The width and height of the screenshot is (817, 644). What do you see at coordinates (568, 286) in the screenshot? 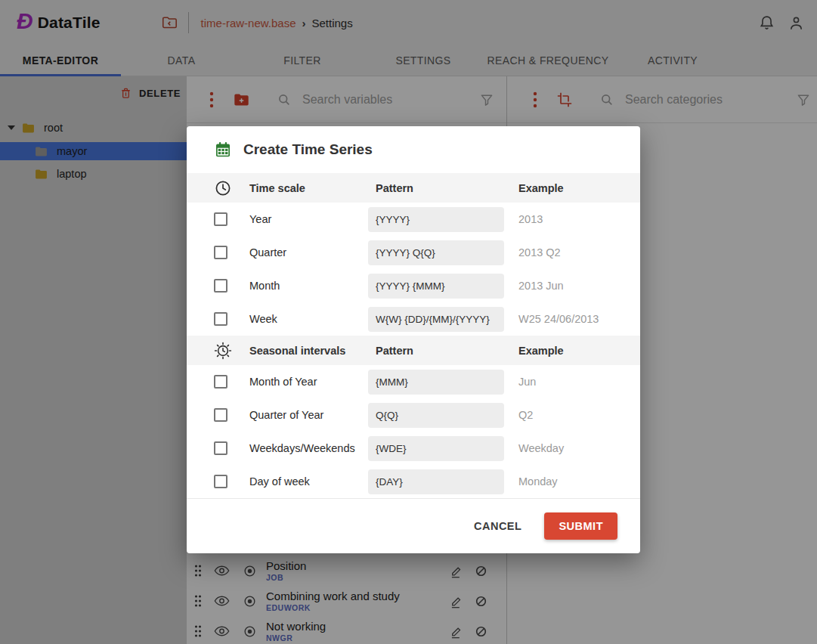
I see `example-value: 2013 Jun` at bounding box center [568, 286].